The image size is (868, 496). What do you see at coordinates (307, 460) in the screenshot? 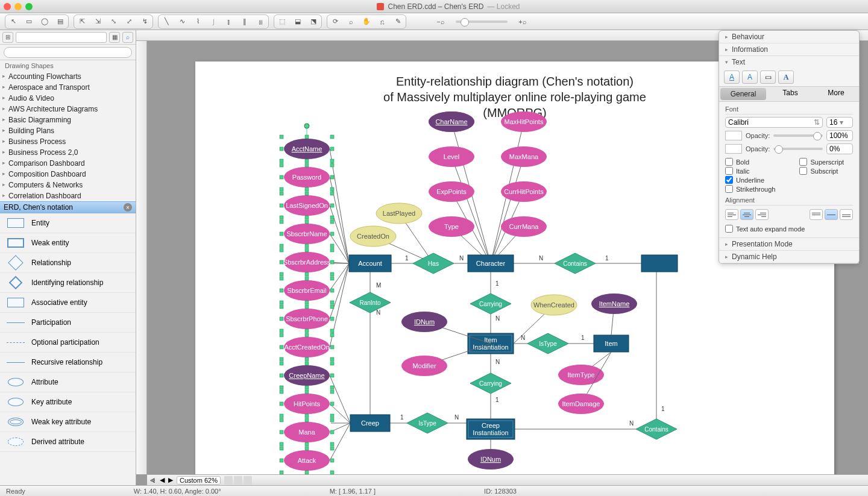
I see `erd-attribute: Attack` at bounding box center [307, 460].